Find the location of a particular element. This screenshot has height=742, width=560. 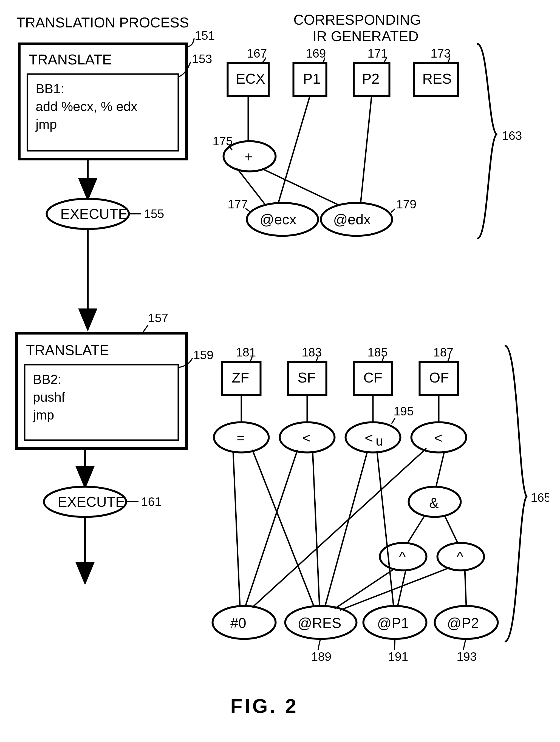

heading-right-2: IR GENERATED is located at coordinates (366, 36).